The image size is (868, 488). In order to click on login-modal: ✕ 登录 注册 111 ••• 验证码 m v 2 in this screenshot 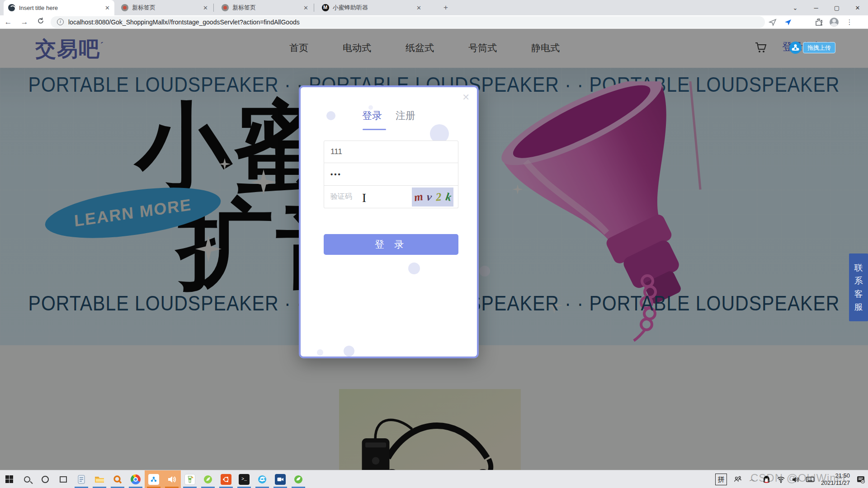, I will do `click(389, 222)`.